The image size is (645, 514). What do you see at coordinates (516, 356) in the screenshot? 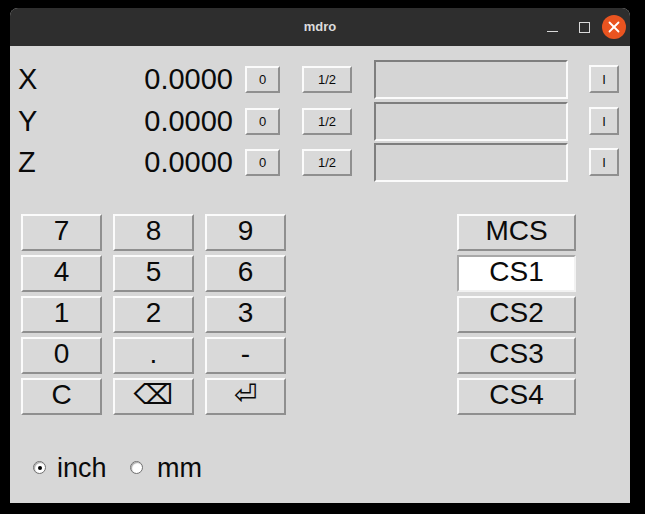
I see `cs3-button: CS3` at bounding box center [516, 356].